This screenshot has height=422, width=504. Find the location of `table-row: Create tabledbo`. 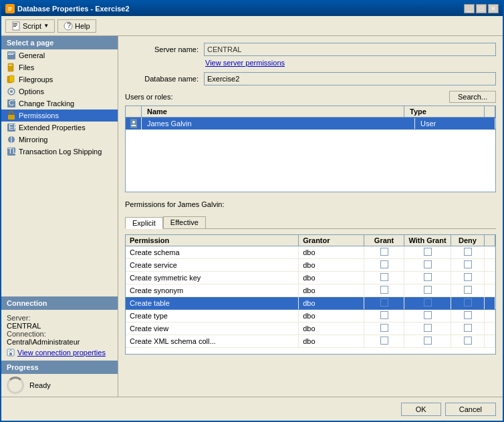

table-row: Create tabledbo is located at coordinates (310, 303).